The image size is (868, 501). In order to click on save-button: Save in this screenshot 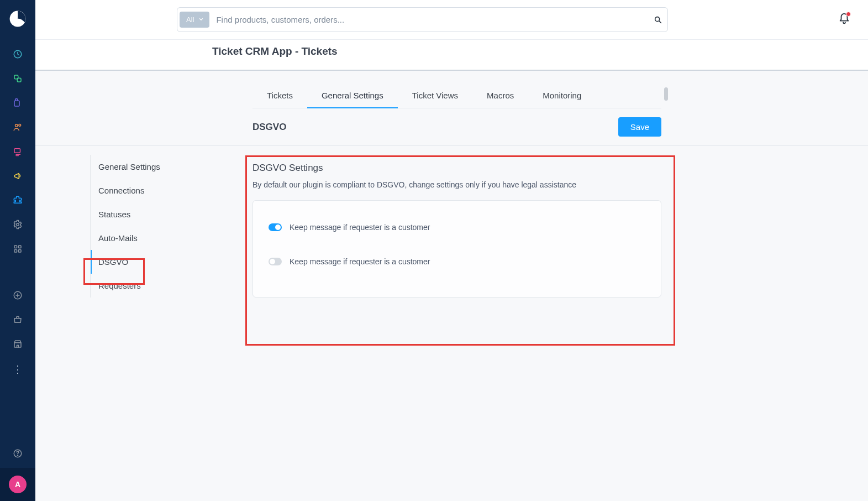, I will do `click(640, 127)`.